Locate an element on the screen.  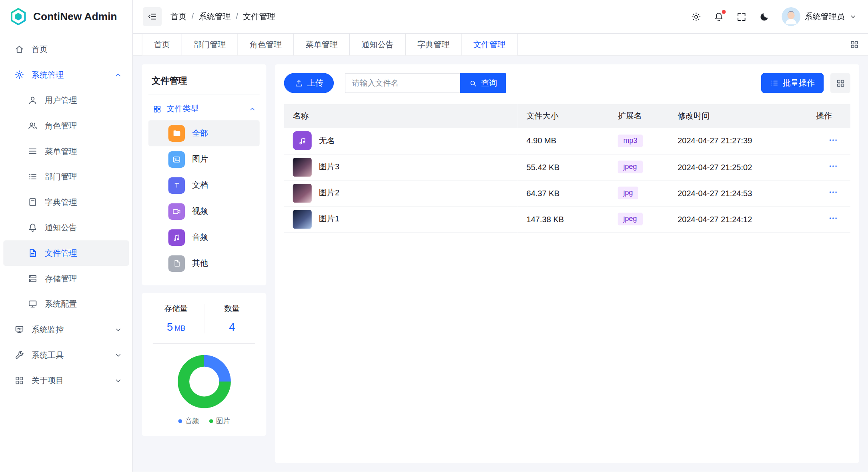
notification-badge is located at coordinates (724, 12).